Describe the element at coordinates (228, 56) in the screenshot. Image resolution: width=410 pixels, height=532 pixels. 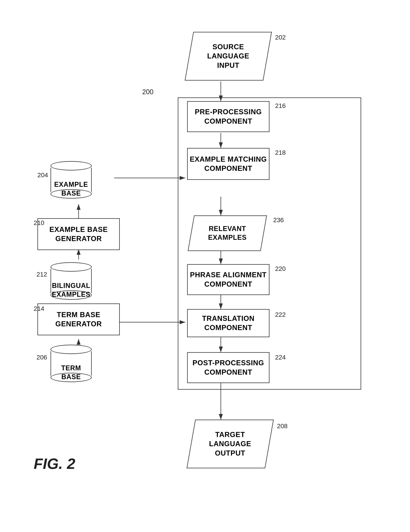
I see `source-language-input-label: SOURCE LANGUAGE INPUT` at that location.